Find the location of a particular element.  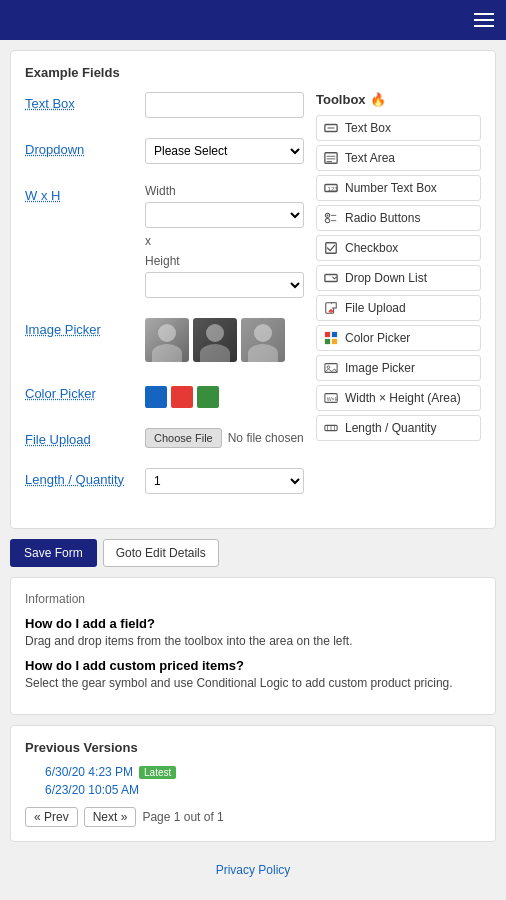

version-link-2: 6/23/20 10:05 AM is located at coordinates (92, 790).